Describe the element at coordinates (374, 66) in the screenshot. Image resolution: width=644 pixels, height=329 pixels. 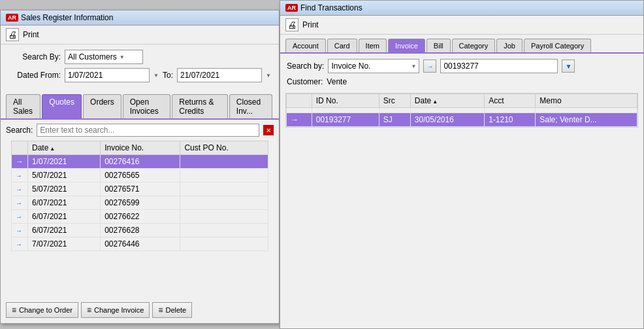
I see `find-search-by-select: Invoice No. ▼` at that location.